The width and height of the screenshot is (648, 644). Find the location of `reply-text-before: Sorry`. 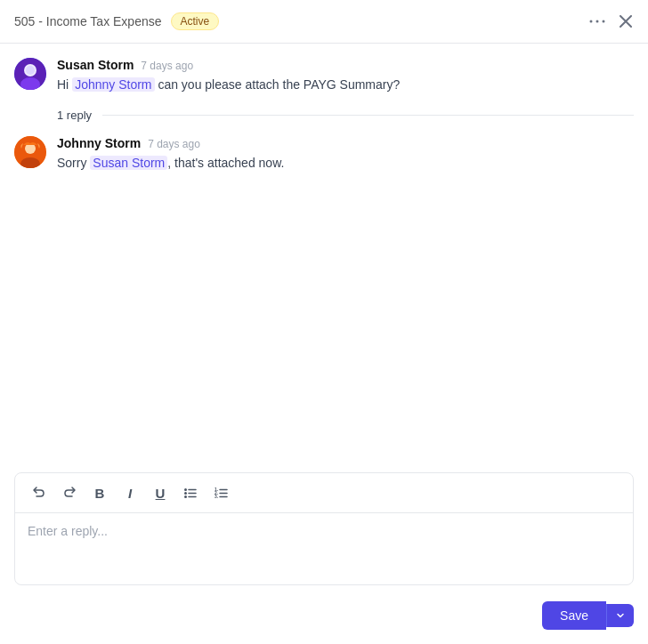

reply-text-before: Sorry is located at coordinates (73, 163).